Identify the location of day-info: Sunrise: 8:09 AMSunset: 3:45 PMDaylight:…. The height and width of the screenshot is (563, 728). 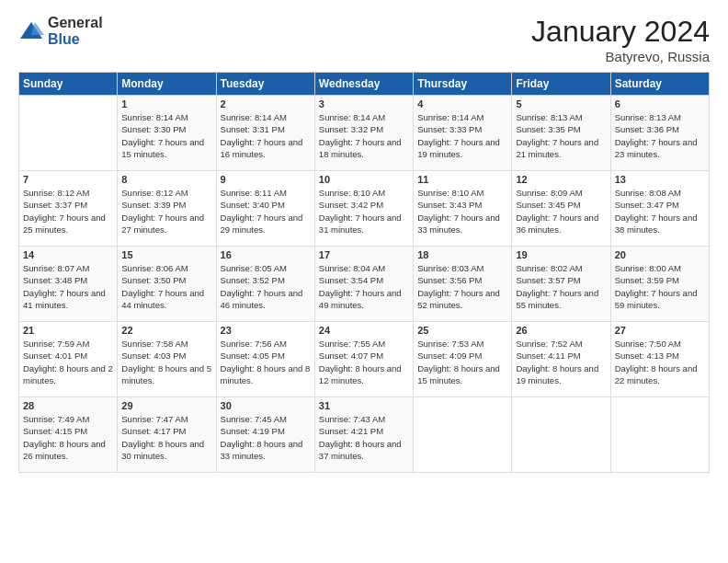
(561, 212).